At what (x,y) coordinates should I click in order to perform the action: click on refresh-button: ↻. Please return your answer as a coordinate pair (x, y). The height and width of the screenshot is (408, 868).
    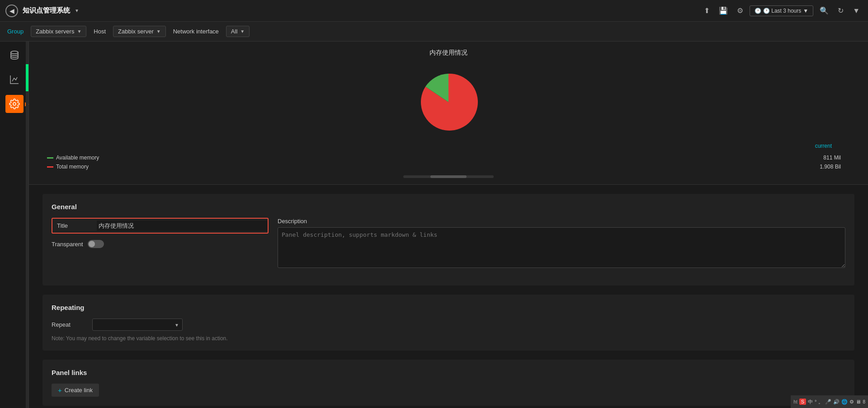
    Looking at the image, I should click on (841, 11).